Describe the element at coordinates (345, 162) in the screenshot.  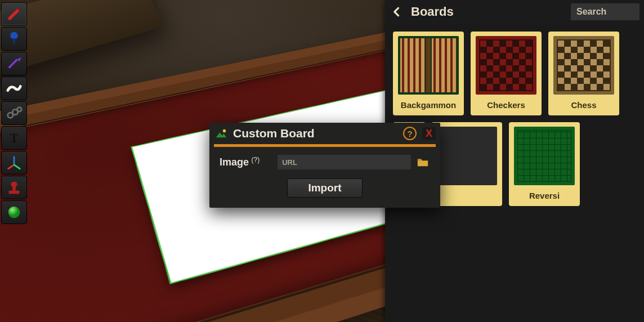
I see `image-url-input: URL` at that location.